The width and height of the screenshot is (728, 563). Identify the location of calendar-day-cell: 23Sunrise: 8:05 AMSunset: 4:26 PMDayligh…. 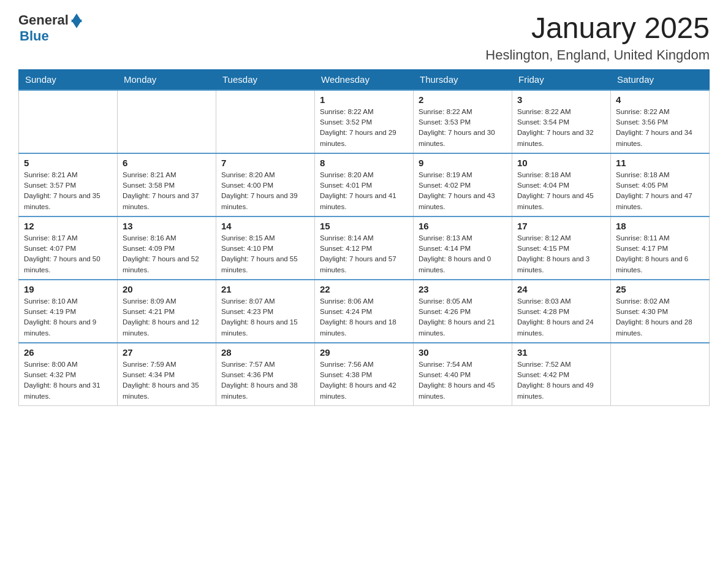
(463, 312).